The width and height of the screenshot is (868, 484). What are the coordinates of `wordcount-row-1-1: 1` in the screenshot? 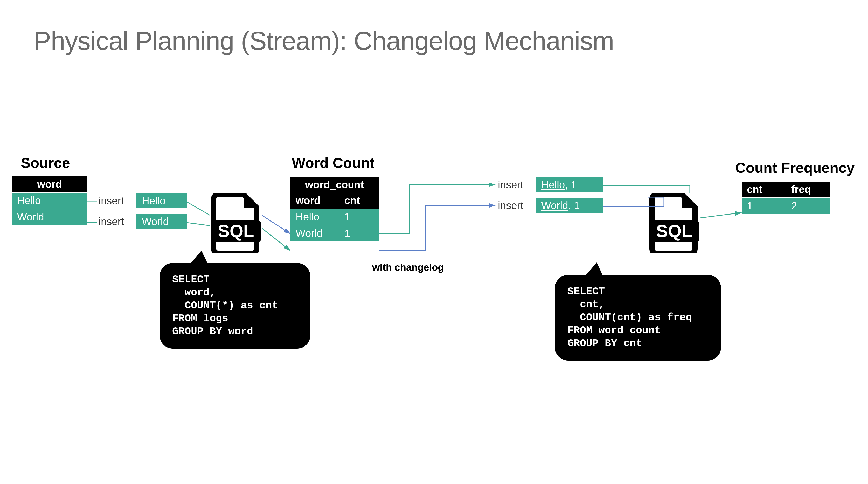 It's located at (359, 233).